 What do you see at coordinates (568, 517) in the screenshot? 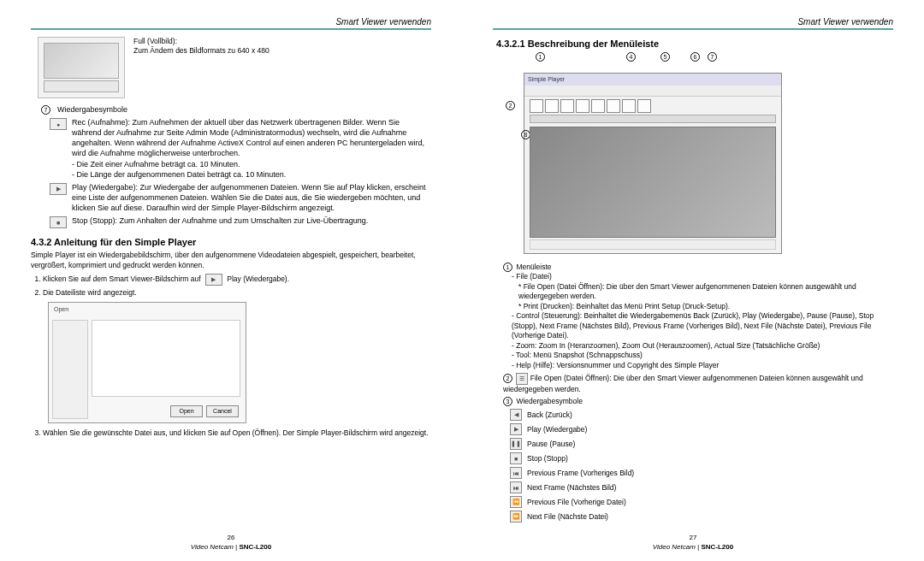
I see `sym-nextfile-label: Next File (Nächste Datei)` at bounding box center [568, 517].